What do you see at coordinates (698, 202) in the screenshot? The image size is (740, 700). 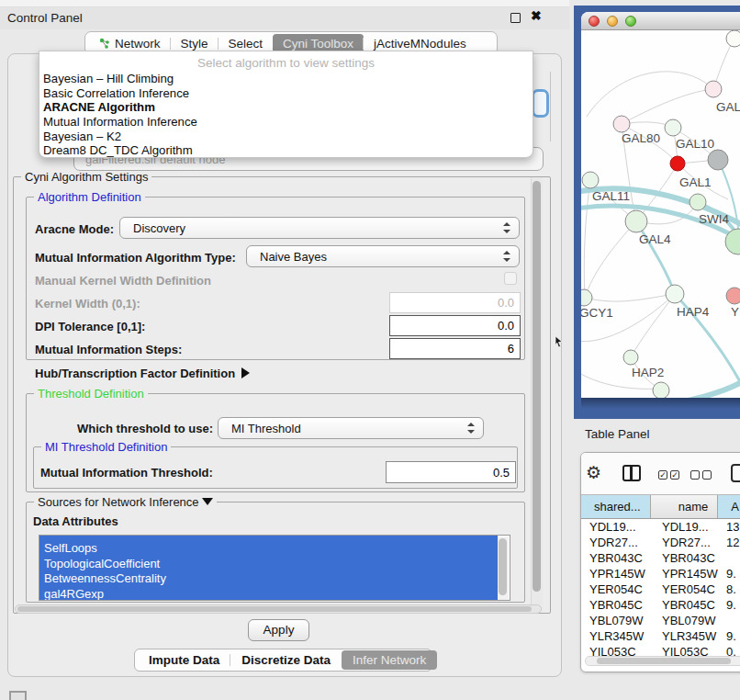 I see `network-node-swi4` at bounding box center [698, 202].